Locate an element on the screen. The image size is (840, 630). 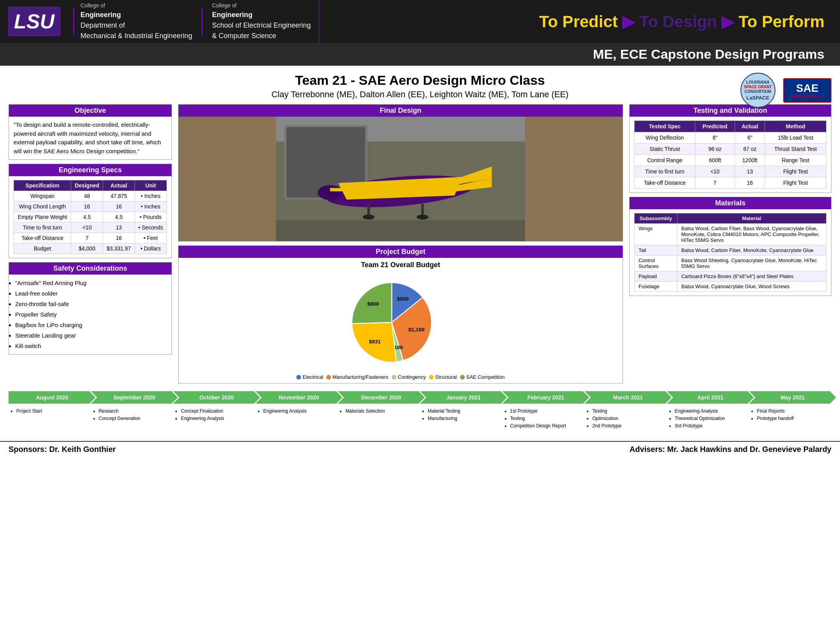
table-row: Wingspan4847.875• Inches is located at coordinates (90, 196).